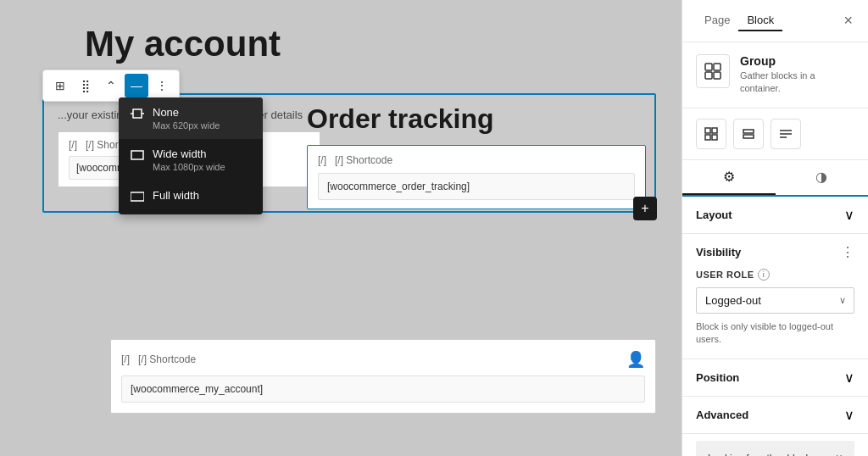  I want to click on my-account-label: [/] Shortcode, so click(167, 359).